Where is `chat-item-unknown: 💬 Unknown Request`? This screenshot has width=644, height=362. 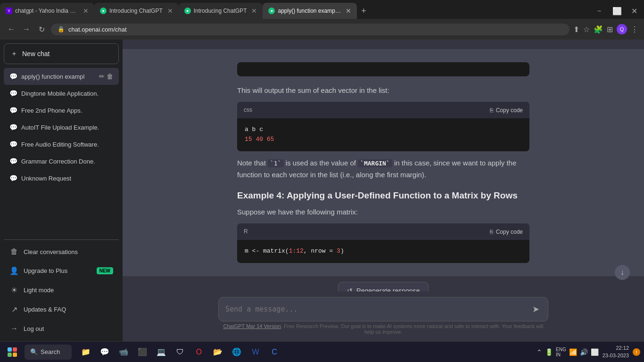 chat-item-unknown: 💬 Unknown Request is located at coordinates (61, 178).